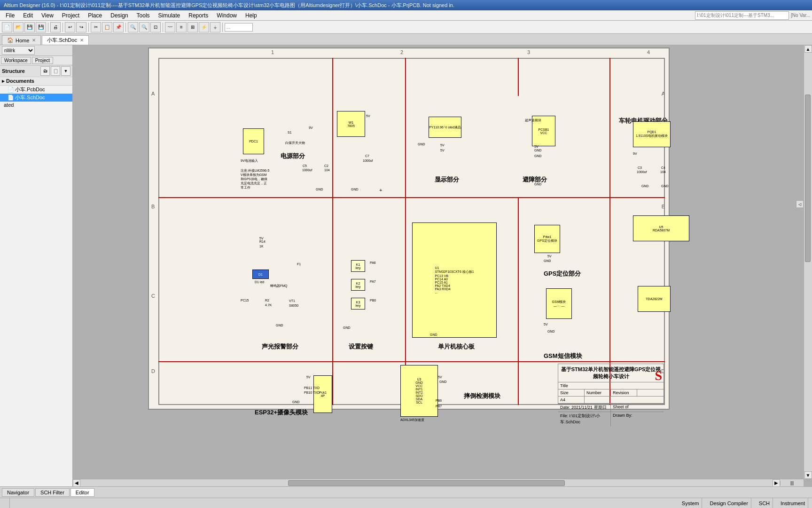 This screenshot has height=508, width=812. What do you see at coordinates (55, 71) in the screenshot?
I see `panel-icon2: 📋` at bounding box center [55, 71].